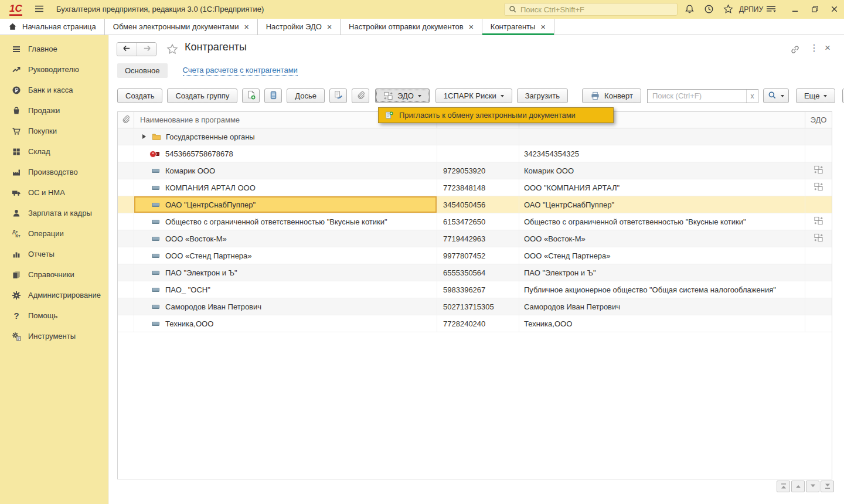 The height and width of the screenshot is (504, 844). Describe the element at coordinates (286, 205) in the screenshot. I see `name-cell: ОАО "ЦентрСнабПуппер"` at that location.